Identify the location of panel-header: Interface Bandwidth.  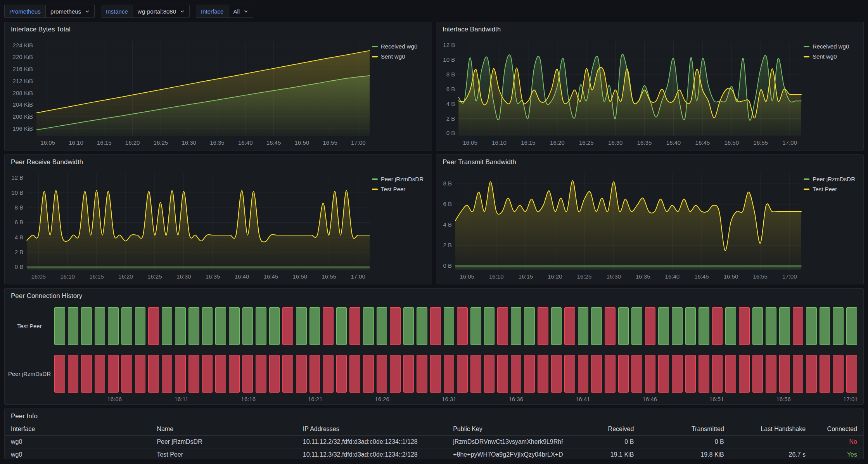
(650, 29).